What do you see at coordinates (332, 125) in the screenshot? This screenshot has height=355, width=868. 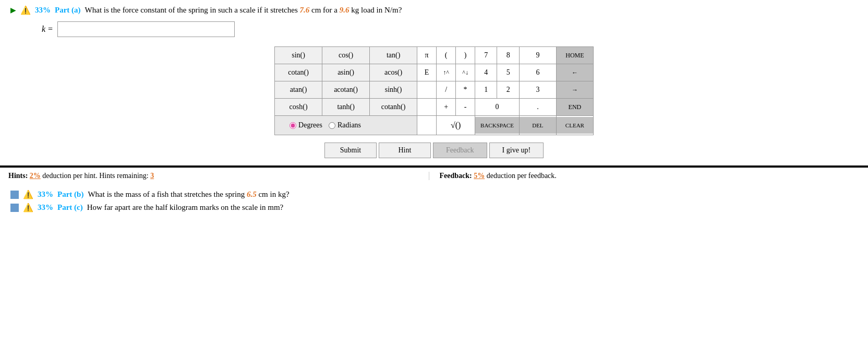 I see `radians-radio` at bounding box center [332, 125].